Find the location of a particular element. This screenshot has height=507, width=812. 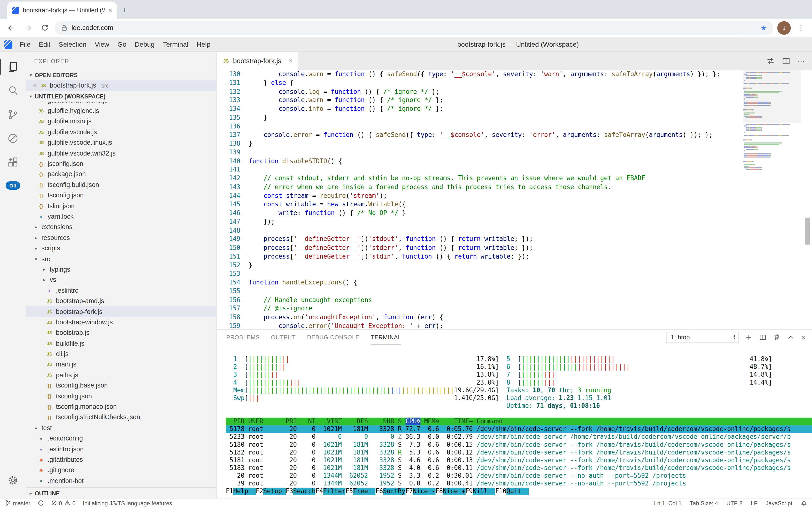

activitybar-source-control is located at coordinates (13, 115).